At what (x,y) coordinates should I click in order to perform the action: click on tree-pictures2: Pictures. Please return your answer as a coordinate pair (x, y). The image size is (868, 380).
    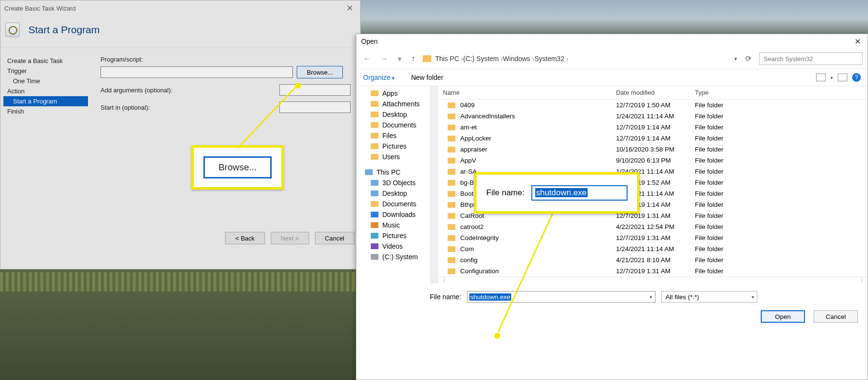
    Looking at the image, I should click on (394, 236).